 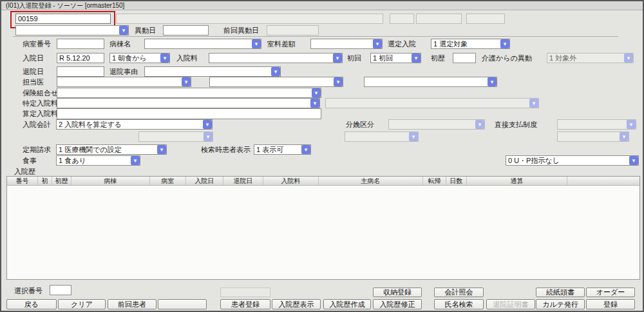 What do you see at coordinates (68, 30) in the screenshot?
I see `admission-event-value` at bounding box center [68, 30].